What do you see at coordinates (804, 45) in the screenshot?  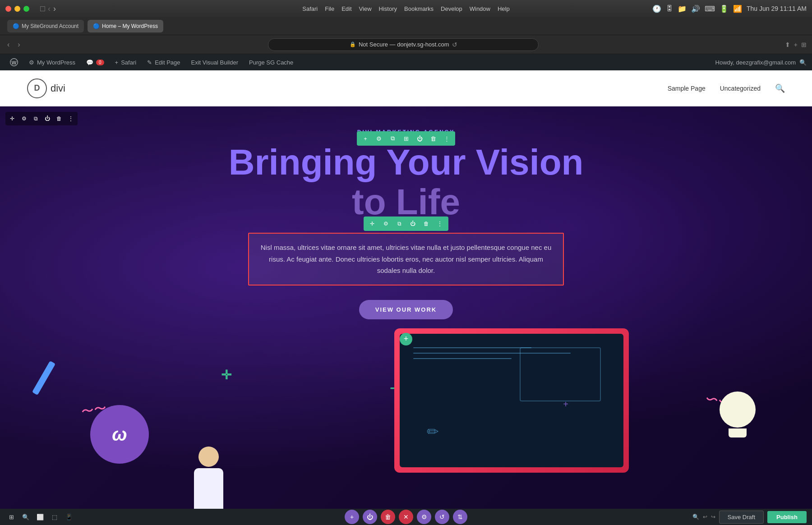 I see `sidebar-icon: ⊞` at bounding box center [804, 45].